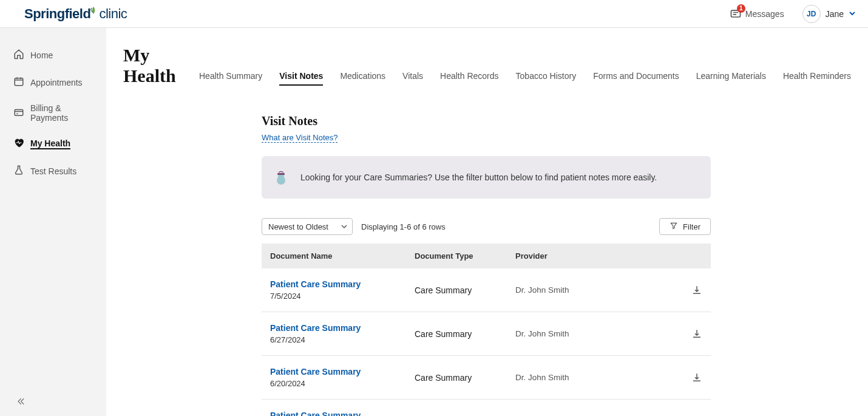 The width and height of the screenshot is (868, 416). Describe the element at coordinates (21, 403) in the screenshot. I see `collapse-sidebar-button` at that location.